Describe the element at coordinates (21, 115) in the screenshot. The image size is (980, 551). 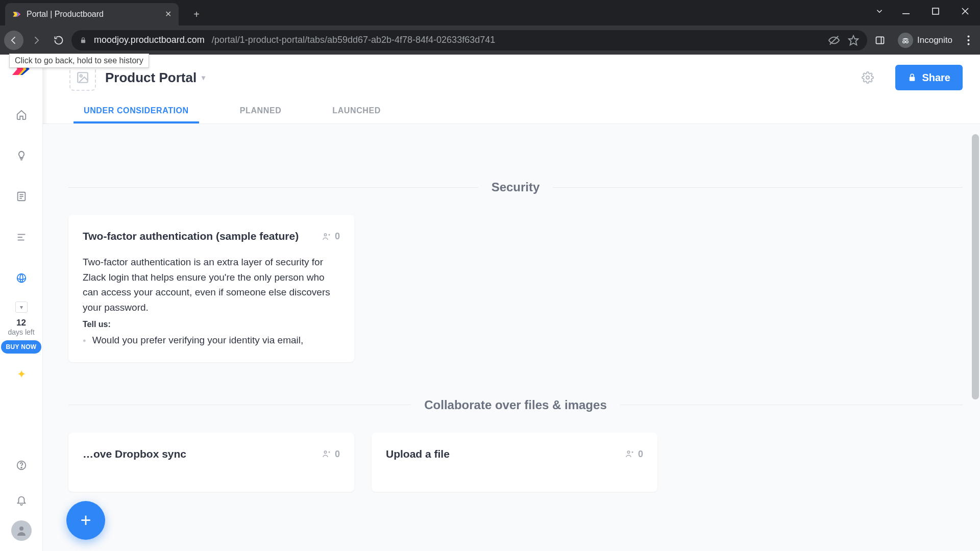
I see `rail-home-icon` at that location.